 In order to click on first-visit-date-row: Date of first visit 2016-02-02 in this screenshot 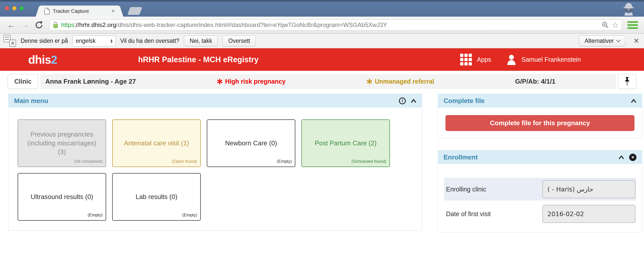, I will do `click(540, 214)`.